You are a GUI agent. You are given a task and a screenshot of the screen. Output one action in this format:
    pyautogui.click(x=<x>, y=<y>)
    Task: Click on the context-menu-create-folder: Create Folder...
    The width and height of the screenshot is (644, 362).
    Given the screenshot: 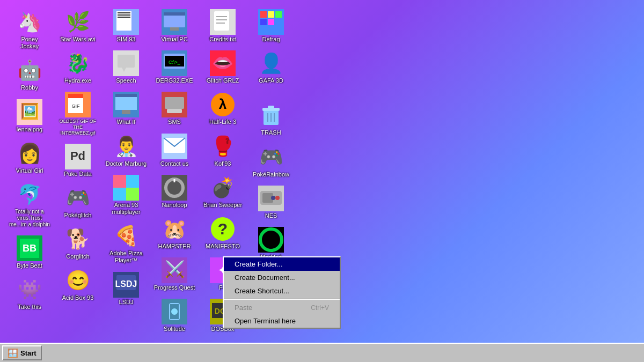 What is the action you would take?
    pyautogui.click(x=282, y=264)
    